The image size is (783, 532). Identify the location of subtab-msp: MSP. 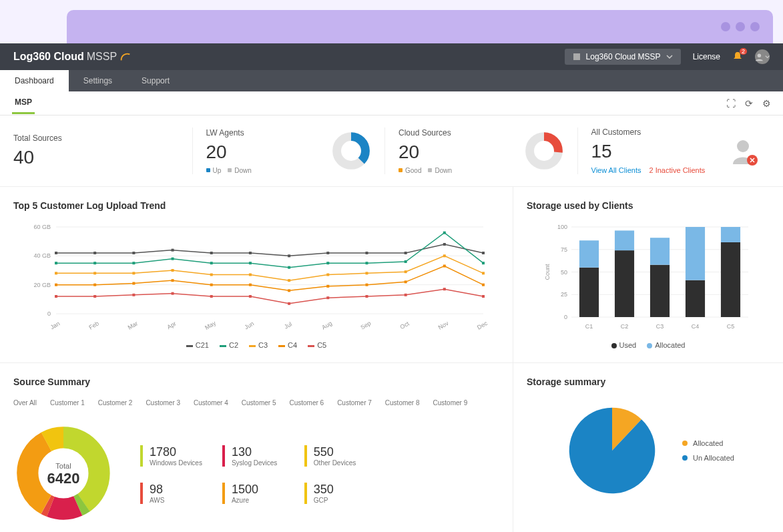
(23, 103).